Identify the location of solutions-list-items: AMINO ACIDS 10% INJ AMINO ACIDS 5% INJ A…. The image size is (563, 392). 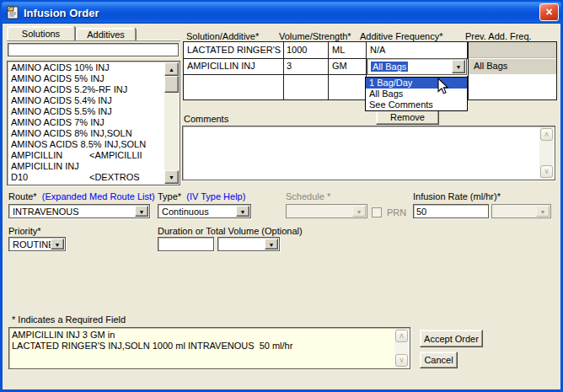
(86, 123).